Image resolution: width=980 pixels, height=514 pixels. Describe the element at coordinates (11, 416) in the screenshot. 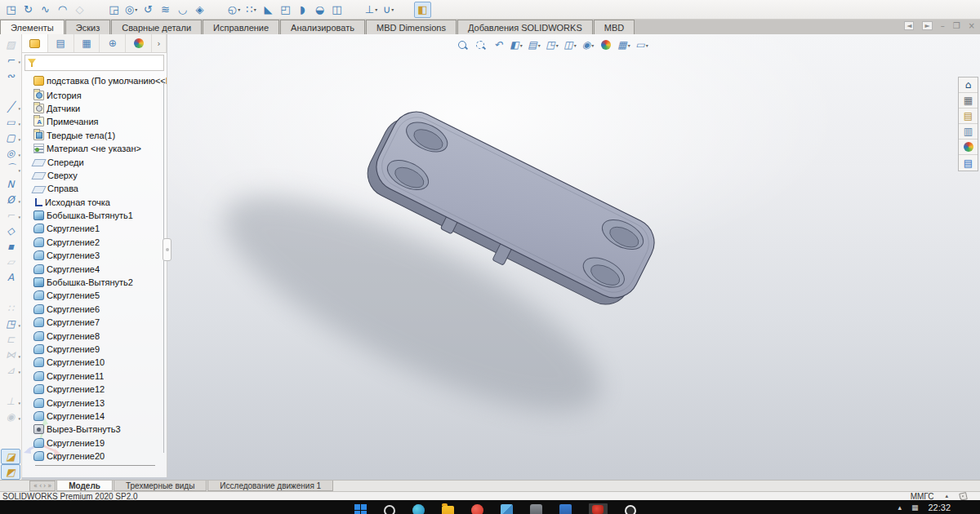

I see `repair-sketch-icon: ◉▾` at that location.